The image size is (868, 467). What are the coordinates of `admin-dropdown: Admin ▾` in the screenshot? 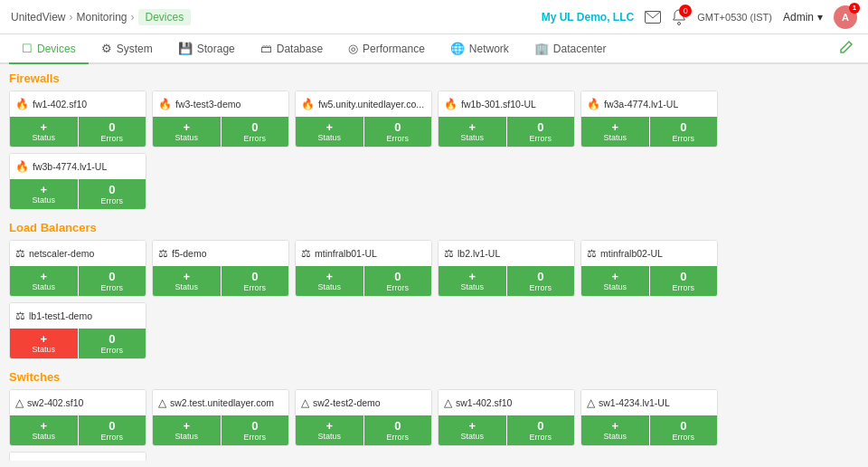 It's located at (803, 17).